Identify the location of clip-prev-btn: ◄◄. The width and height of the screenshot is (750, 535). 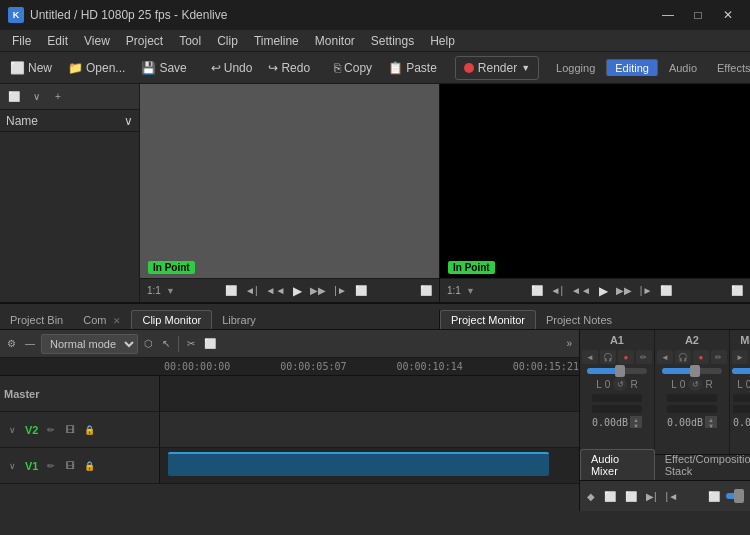
(276, 291).